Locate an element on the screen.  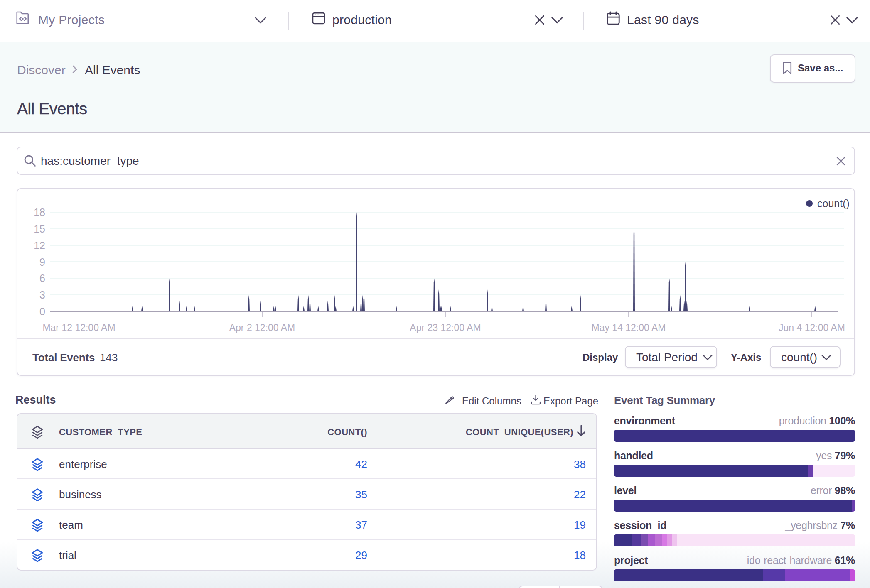
svg-text: 15 is located at coordinates (39, 229).